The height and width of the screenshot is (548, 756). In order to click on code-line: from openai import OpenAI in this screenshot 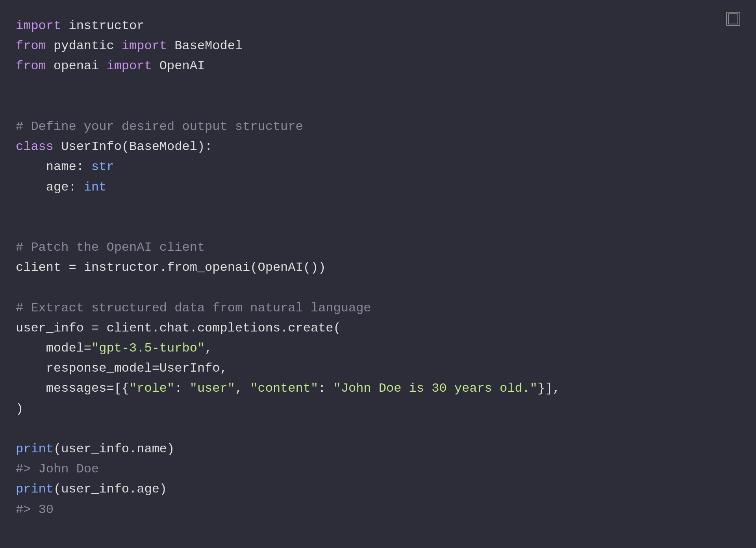, I will do `click(378, 66)`.